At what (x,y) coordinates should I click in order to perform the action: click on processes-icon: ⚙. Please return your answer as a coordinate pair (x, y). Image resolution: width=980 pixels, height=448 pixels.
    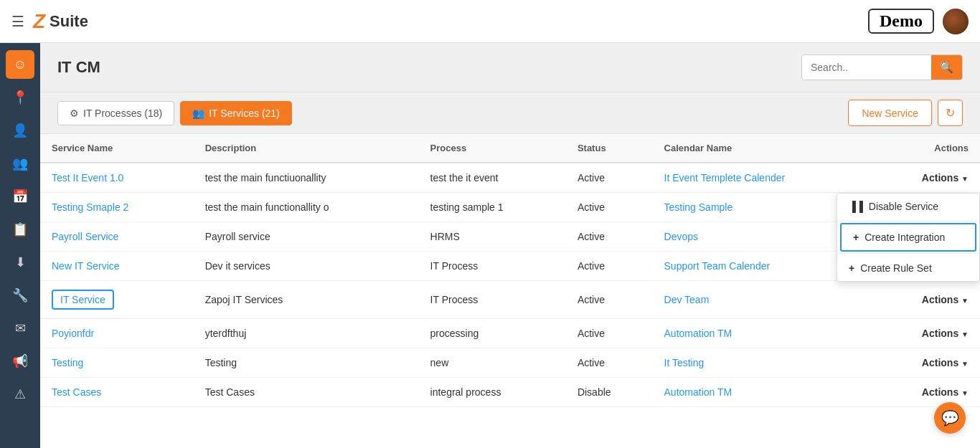
    Looking at the image, I should click on (75, 113).